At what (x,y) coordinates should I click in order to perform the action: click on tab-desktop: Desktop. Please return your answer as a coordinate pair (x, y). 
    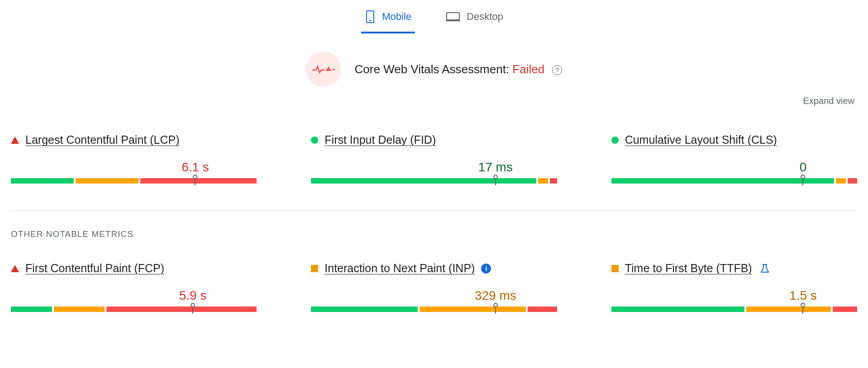
    Looking at the image, I should click on (474, 19).